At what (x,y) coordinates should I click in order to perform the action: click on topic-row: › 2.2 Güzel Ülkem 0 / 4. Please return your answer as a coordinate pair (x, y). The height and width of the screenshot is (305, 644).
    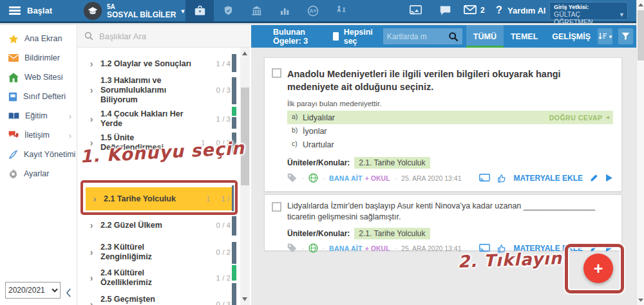
    Looking at the image, I should click on (157, 225).